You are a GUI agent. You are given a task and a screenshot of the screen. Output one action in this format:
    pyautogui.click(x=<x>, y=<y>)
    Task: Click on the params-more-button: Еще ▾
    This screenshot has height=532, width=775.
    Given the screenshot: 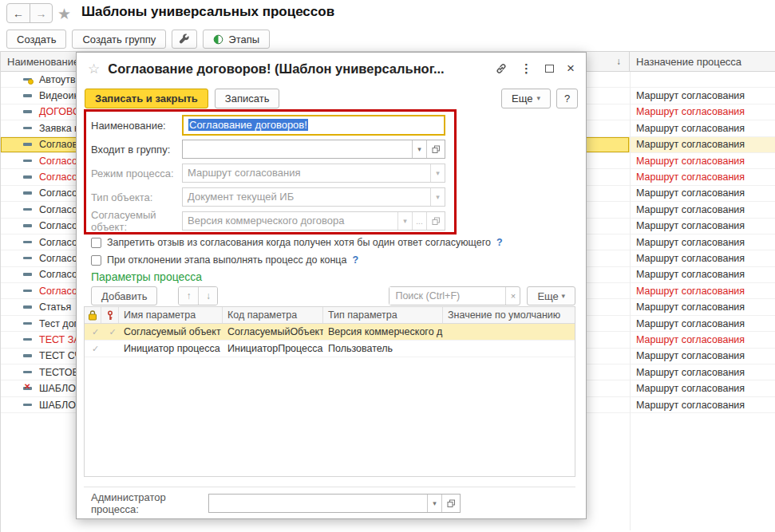 What is the action you would take?
    pyautogui.click(x=551, y=296)
    